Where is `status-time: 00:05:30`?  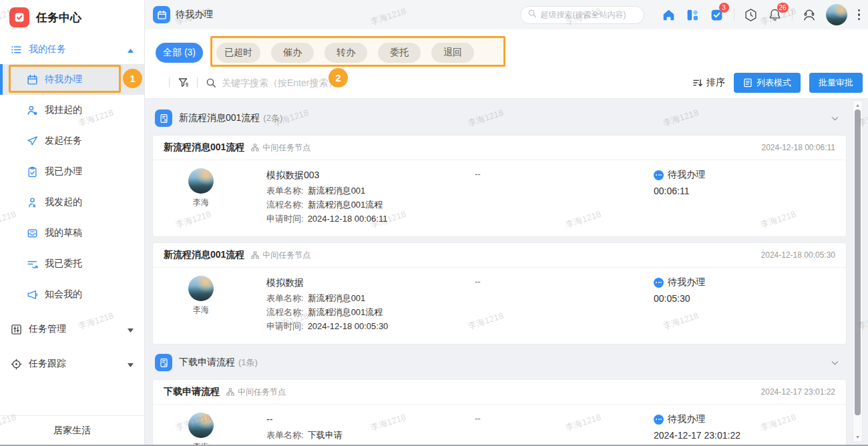 status-time: 00:05:30 is located at coordinates (744, 298).